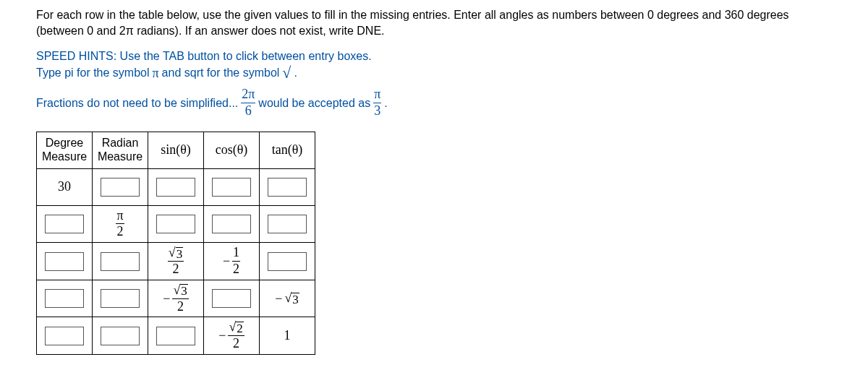 This screenshot has width=868, height=383. What do you see at coordinates (120, 224) in the screenshot?
I see `r2-radian: π 2` at bounding box center [120, 224].